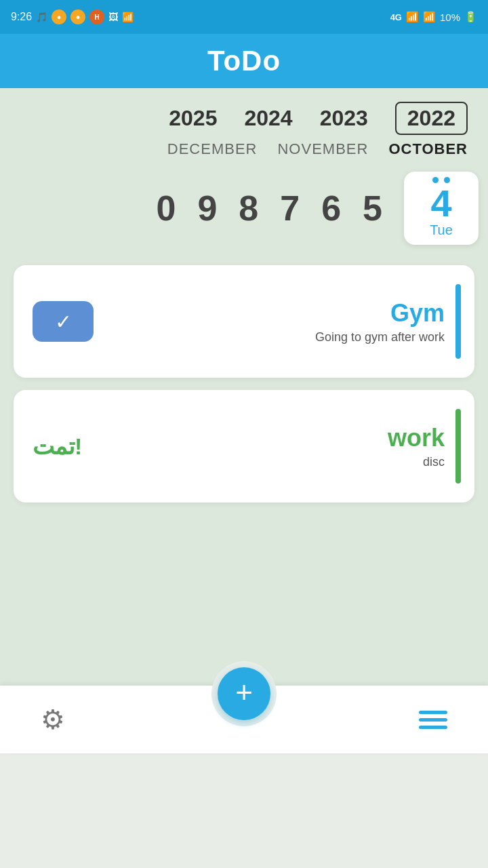 This screenshot has width=488, height=868. Describe the element at coordinates (450, 18) in the screenshot. I see `battery-level: 10%` at that location.